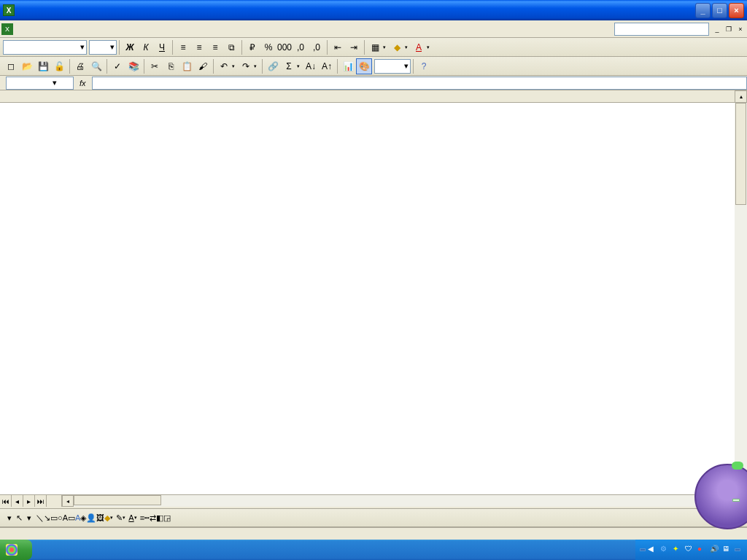 The height and width of the screenshot is (560, 747). I want to click on print-button: 🖨, so click(80, 66).